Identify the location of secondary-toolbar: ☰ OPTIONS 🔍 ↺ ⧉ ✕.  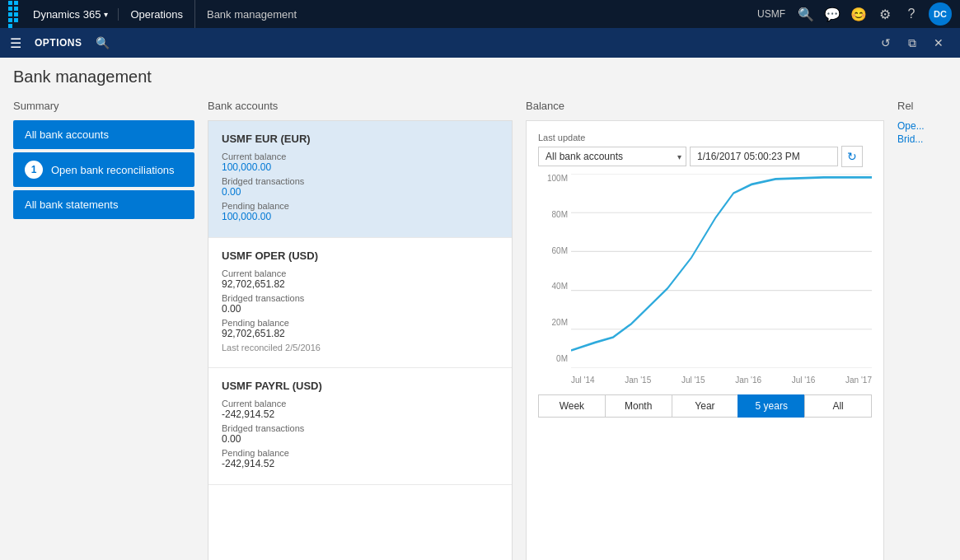
(480, 43).